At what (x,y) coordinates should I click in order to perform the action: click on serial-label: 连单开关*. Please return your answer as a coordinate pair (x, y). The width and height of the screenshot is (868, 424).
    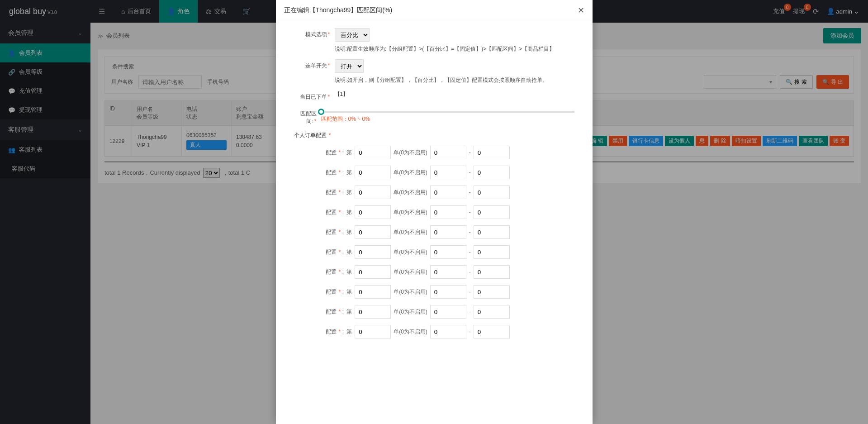
    Looking at the image, I should click on (314, 64).